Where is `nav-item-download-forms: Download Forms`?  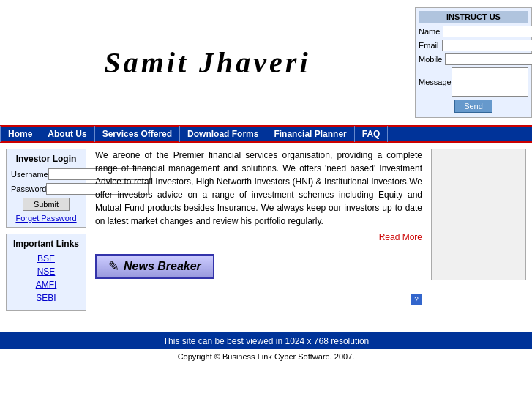 nav-item-download-forms: Download Forms is located at coordinates (223, 134).